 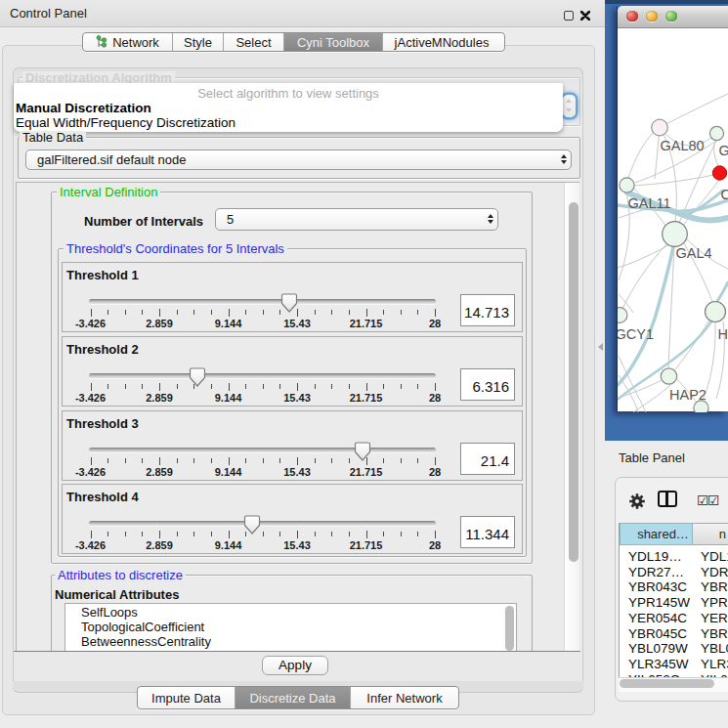 What do you see at coordinates (694, 253) in the screenshot?
I see `svg-text: GAL4` at bounding box center [694, 253].